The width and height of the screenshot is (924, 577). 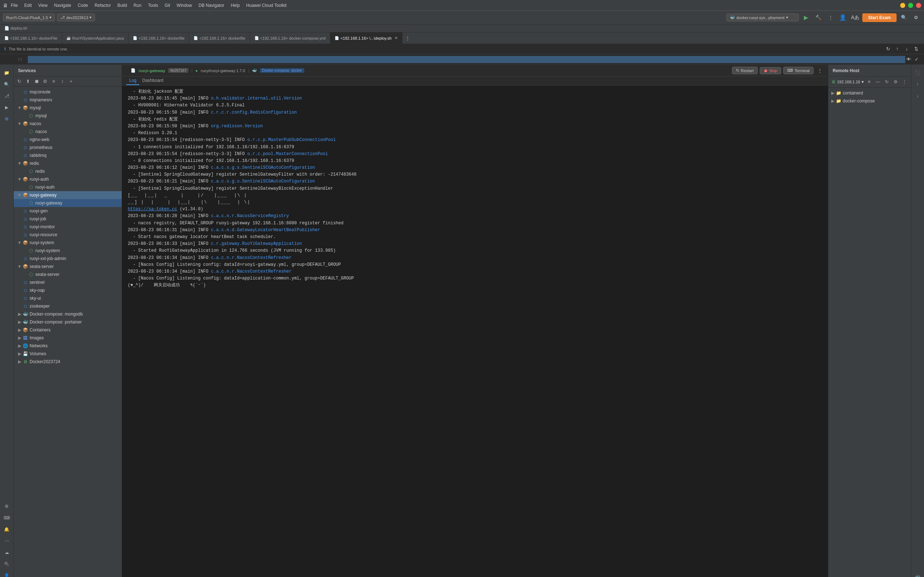 What do you see at coordinates (7, 518) in the screenshot?
I see `terminal-icon-btn: ⌨` at bounding box center [7, 518].